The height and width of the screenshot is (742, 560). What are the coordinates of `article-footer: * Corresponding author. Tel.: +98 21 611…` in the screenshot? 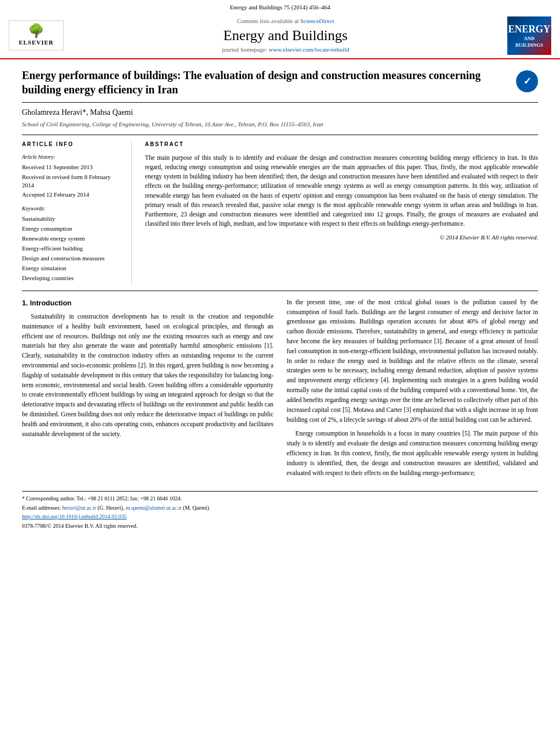 It's located at (280, 511).